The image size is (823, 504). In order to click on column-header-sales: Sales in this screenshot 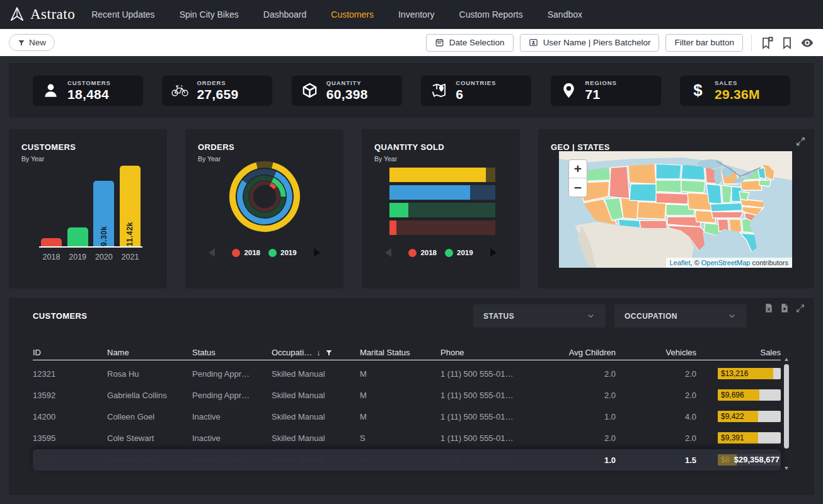, I will do `click(739, 353)`.